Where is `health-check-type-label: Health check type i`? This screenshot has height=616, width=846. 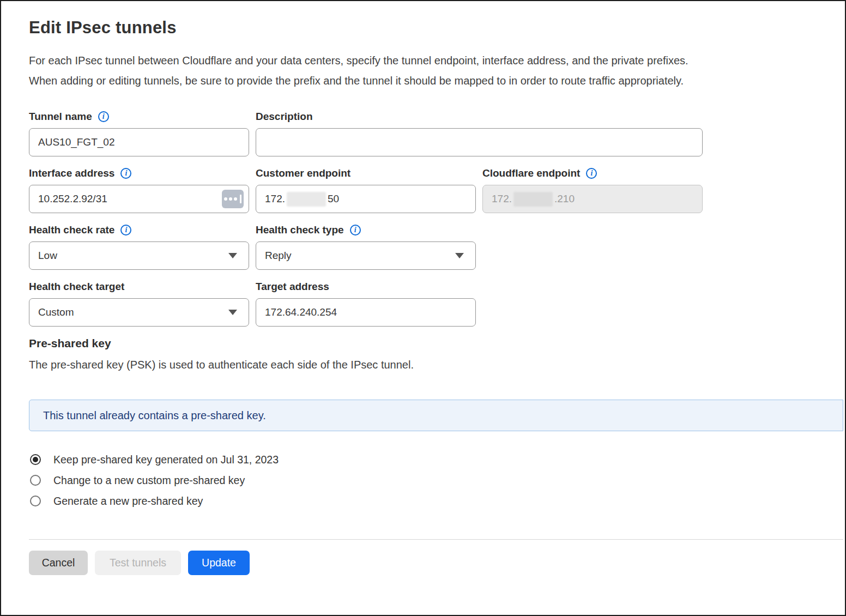 health-check-type-label: Health check type i is located at coordinates (366, 230).